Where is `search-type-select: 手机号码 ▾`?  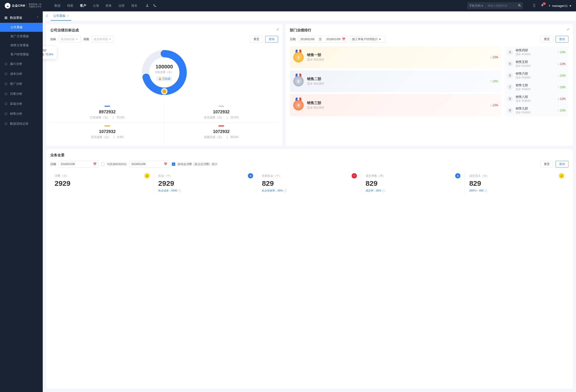 search-type-select: 手机号码 ▾ is located at coordinates (476, 6).